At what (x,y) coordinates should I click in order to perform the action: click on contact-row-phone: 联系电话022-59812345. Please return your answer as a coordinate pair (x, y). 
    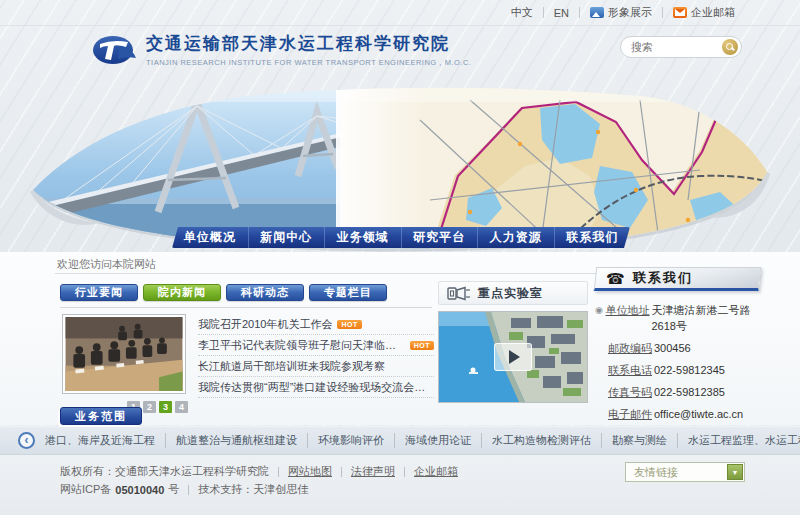
    Looking at the image, I should click on (678, 371).